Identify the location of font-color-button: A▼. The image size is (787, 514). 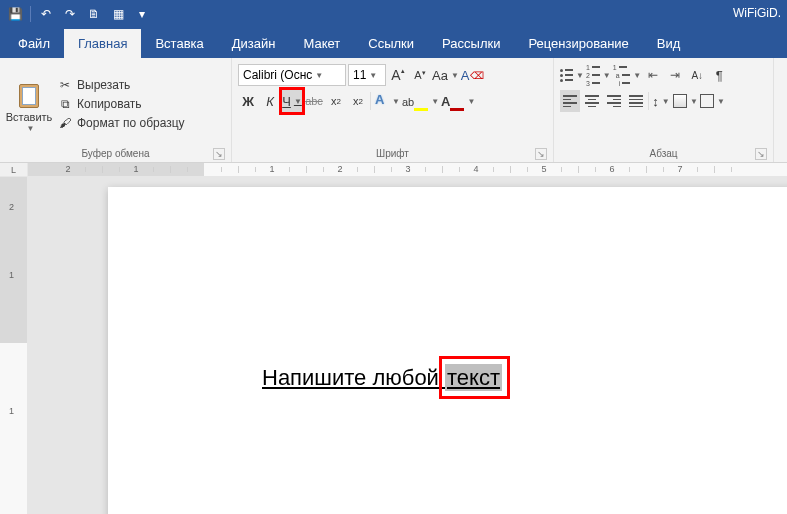
(458, 101).